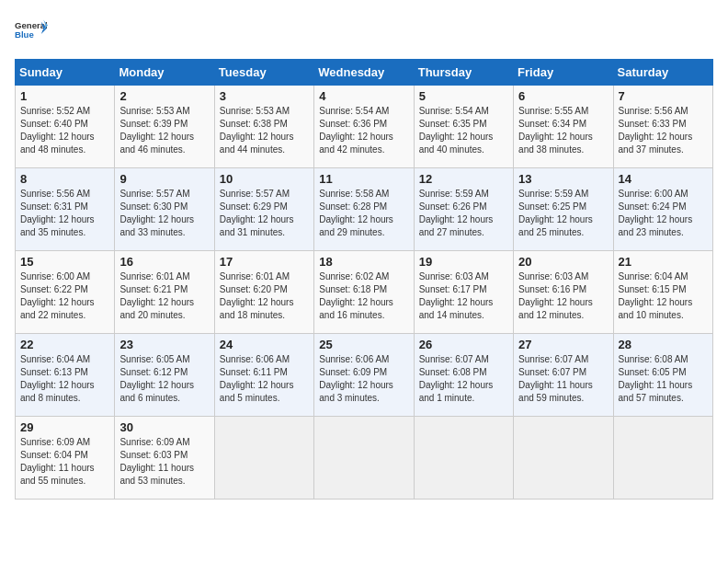 Image resolution: width=728 pixels, height=563 pixels. Describe the element at coordinates (257, 131) in the screenshot. I see `day-info: Sunrise: 5:53 AMSunset: 6:38 PMDaylight:…` at that location.